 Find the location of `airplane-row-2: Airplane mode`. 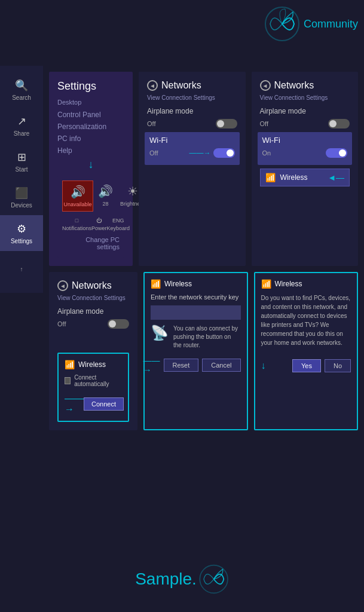

airplane-row-2: Airplane mode is located at coordinates (305, 111).